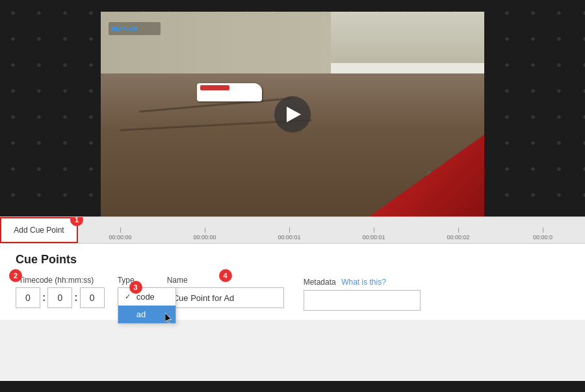  I want to click on metadata-label: Metadata, so click(320, 282).